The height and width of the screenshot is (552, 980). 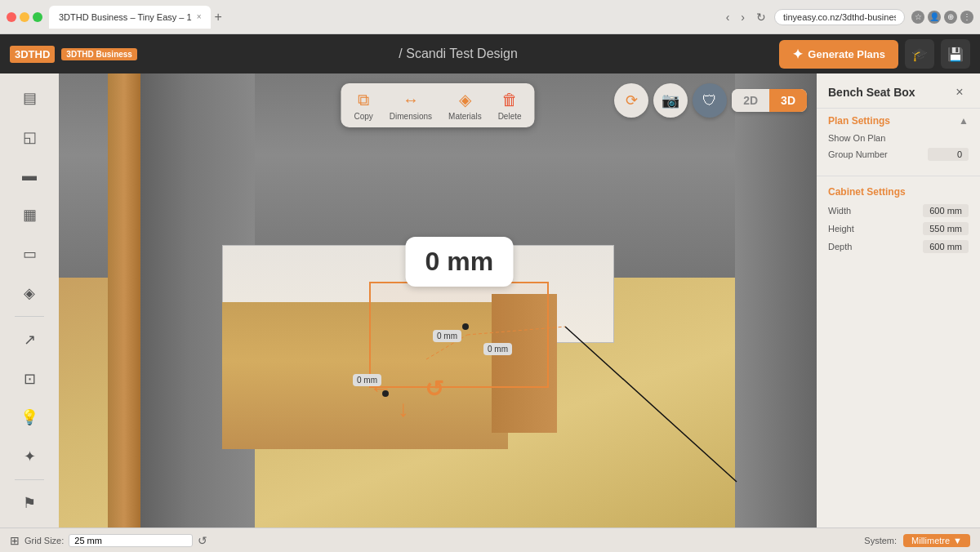 What do you see at coordinates (44, 541) in the screenshot?
I see `grid-size-label: Grid Size:` at bounding box center [44, 541].